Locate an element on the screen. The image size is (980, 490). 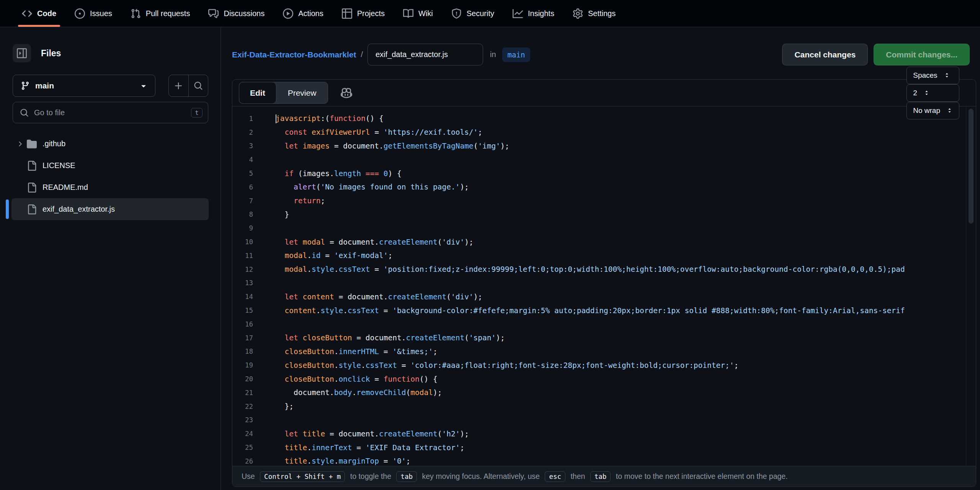
nav-tab-label: Wiki is located at coordinates (426, 14).